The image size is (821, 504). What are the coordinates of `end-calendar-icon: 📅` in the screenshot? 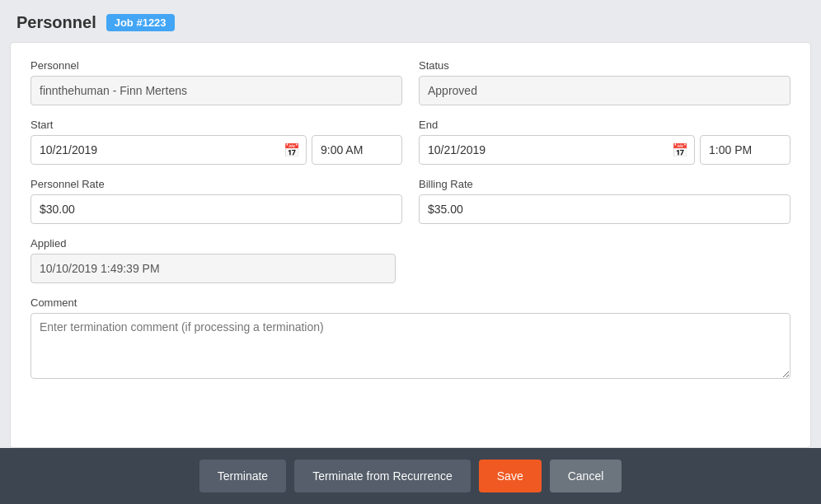 It's located at (680, 150).